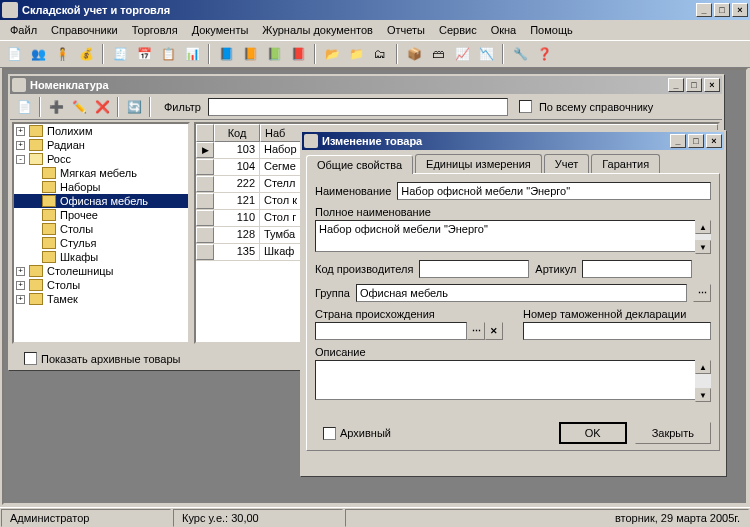 This screenshot has height=527, width=750. What do you see at coordinates (101, 131) in the screenshot?
I see `tree-item: +Полихим` at bounding box center [101, 131].